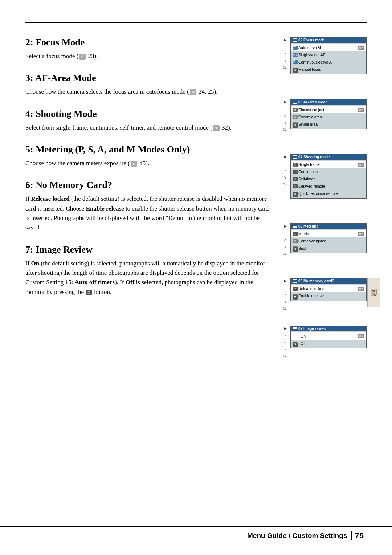  Describe the element at coordinates (295, 117) in the screenshot. I see `row-icon: ⊞` at that location.